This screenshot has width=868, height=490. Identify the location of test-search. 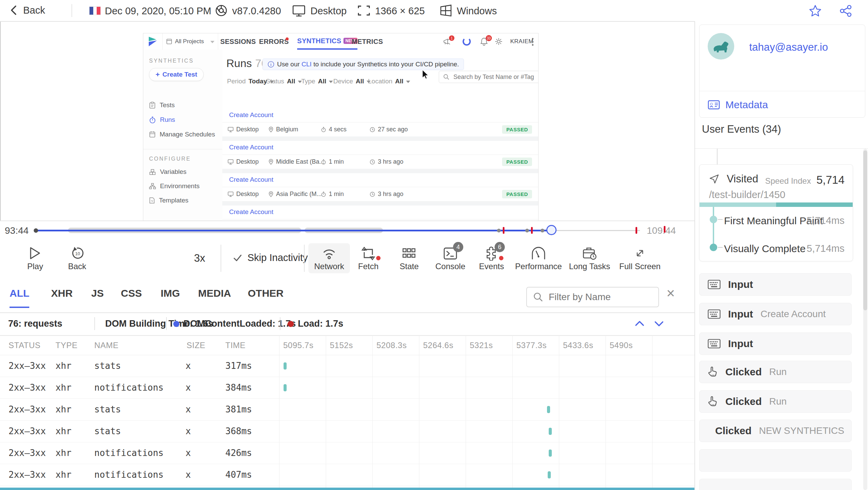
(489, 77).